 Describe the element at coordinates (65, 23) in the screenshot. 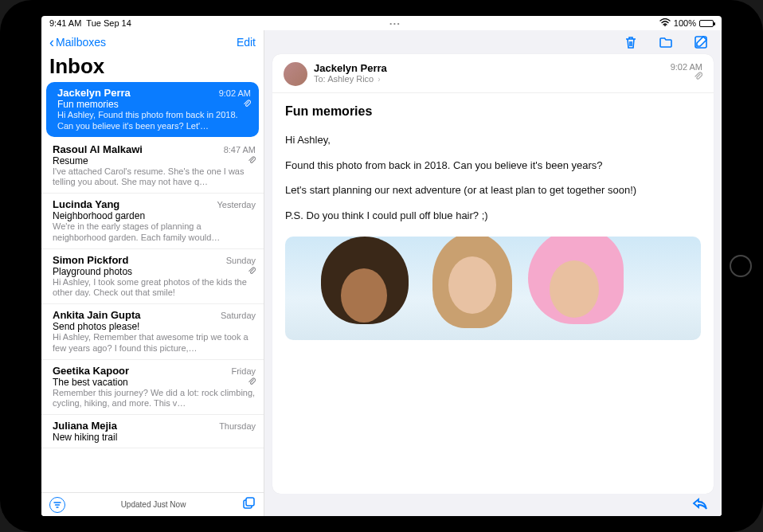

I see `status-time: 9:41 AM` at that location.